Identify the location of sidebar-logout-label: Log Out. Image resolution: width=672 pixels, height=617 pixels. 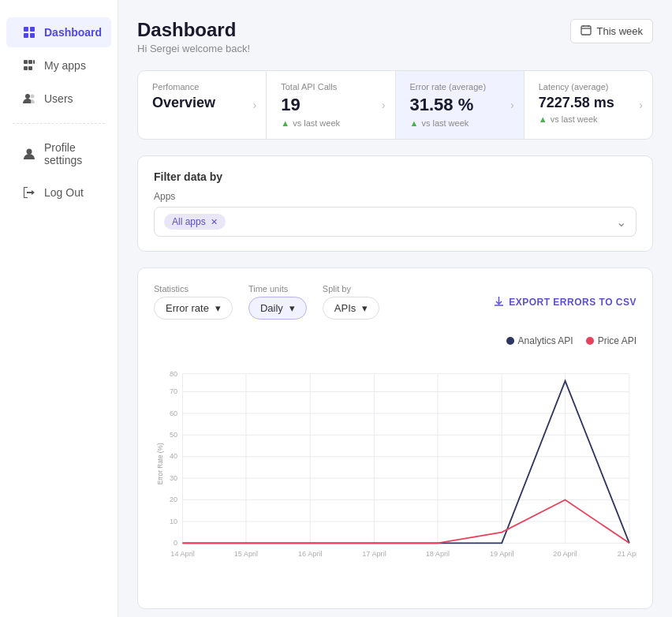
(64, 193).